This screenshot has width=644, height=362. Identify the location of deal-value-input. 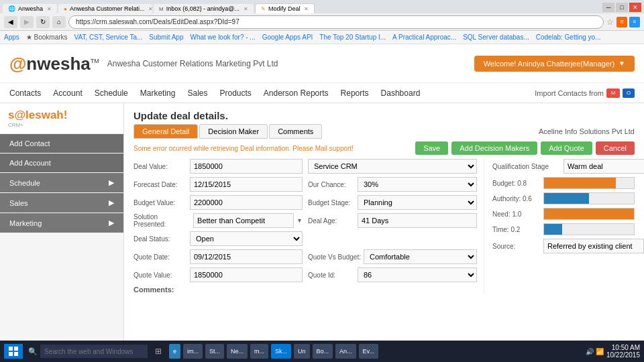
(246, 166).